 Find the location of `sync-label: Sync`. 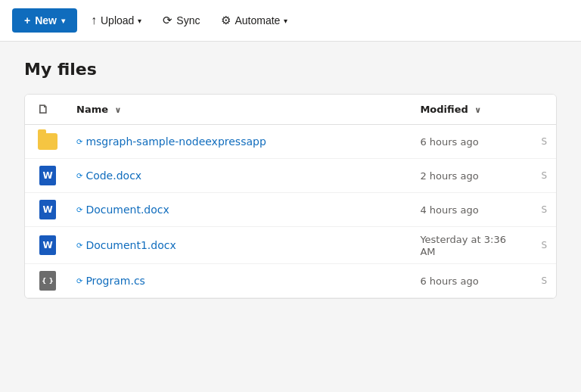

sync-label: Sync is located at coordinates (188, 20).